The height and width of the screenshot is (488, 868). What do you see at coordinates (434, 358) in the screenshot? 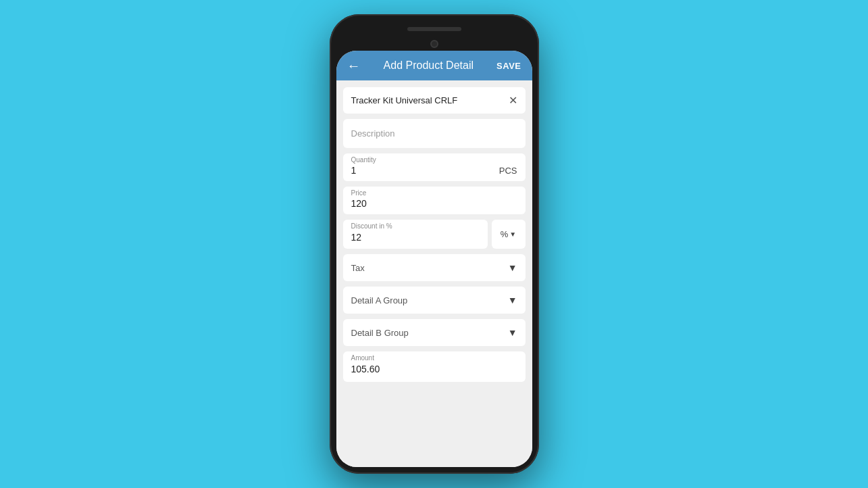
I see `amount-label: Amount` at bounding box center [434, 358].